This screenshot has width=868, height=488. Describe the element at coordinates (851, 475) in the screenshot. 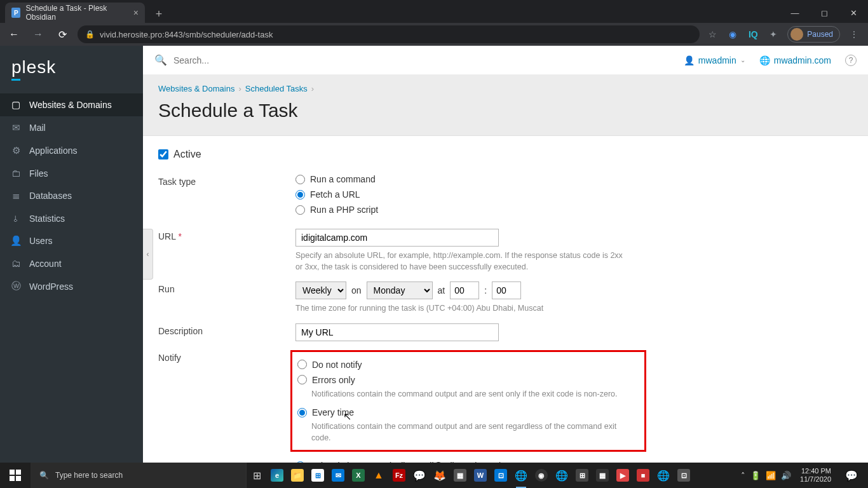

I see `notifications-button: 💬` at that location.